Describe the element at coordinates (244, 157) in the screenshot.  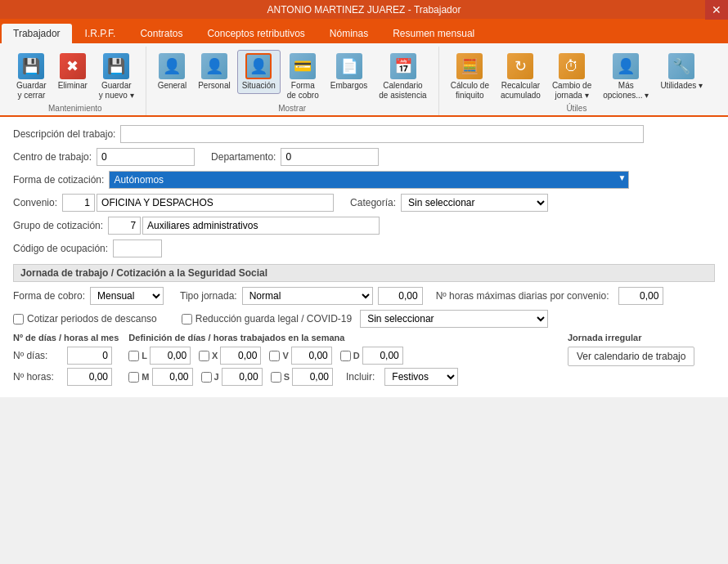
I see `departamento-label: Departamento:` at that location.